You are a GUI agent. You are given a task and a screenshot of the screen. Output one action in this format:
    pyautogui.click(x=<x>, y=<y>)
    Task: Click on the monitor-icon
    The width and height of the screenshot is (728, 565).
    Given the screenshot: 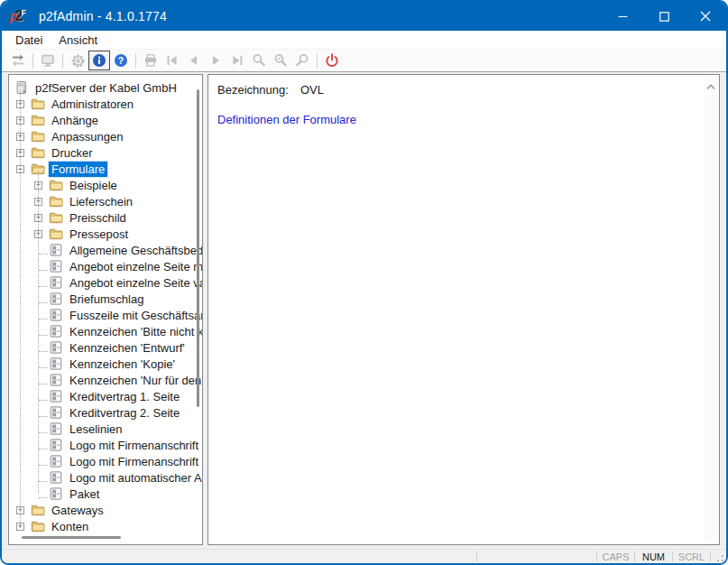 What is the action you would take?
    pyautogui.click(x=48, y=60)
    